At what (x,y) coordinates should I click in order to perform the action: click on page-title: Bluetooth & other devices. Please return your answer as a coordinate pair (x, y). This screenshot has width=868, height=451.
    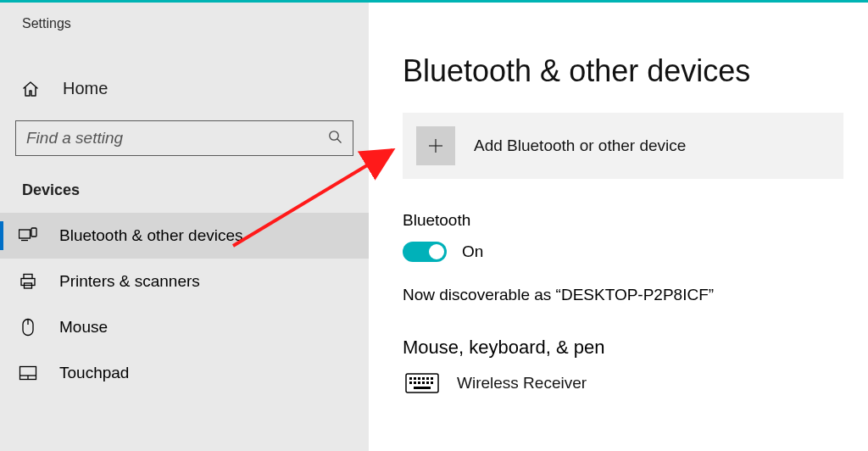
    Looking at the image, I should click on (619, 71).